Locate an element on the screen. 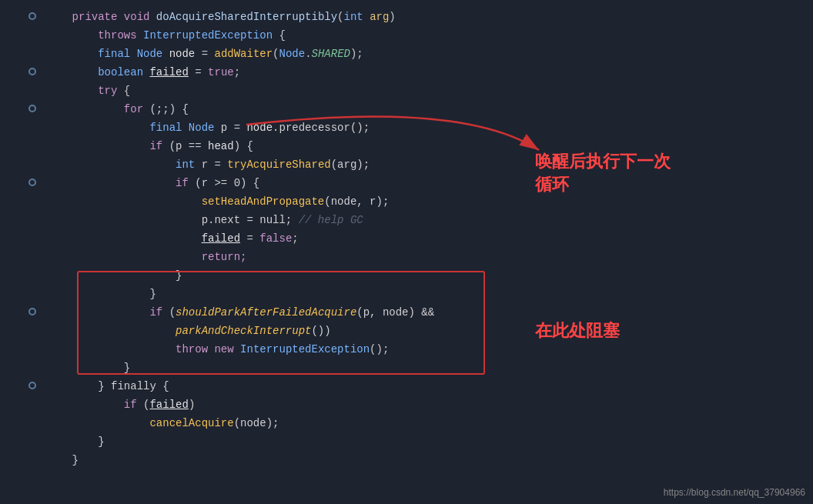 This screenshot has height=504, width=813. token-kw-blue: boolean is located at coordinates (120, 72).